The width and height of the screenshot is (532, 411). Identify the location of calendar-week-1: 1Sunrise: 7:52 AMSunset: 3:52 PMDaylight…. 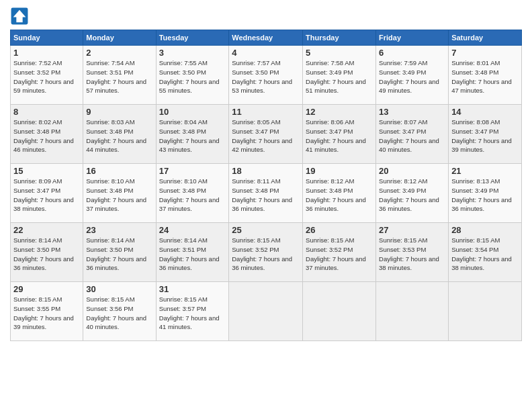
(266, 75).